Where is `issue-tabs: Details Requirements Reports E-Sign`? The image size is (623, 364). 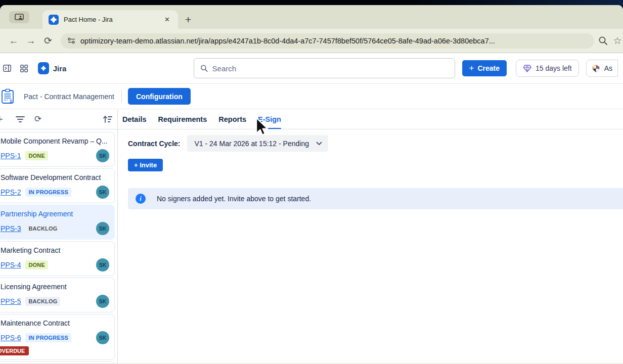
issue-tabs: Details Requirements Reports E-Sign is located at coordinates (370, 119).